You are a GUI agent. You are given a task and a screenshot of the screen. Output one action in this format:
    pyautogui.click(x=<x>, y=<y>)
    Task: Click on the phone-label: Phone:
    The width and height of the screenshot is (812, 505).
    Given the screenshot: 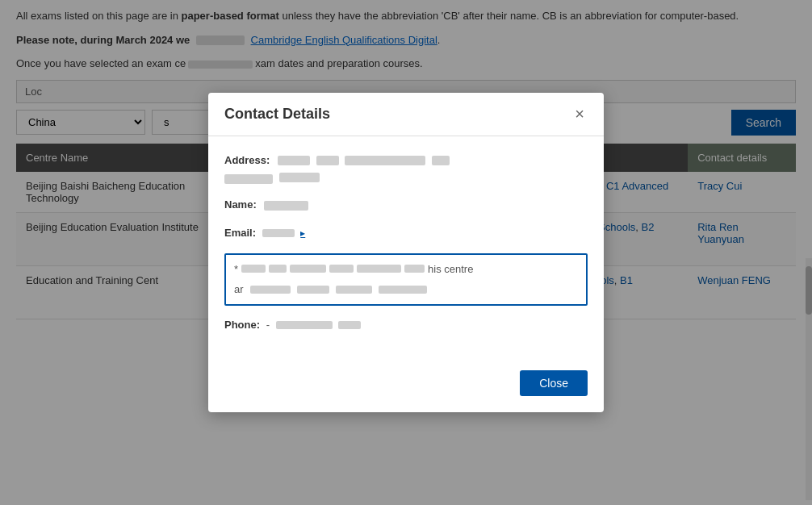 What is the action you would take?
    pyautogui.click(x=242, y=324)
    